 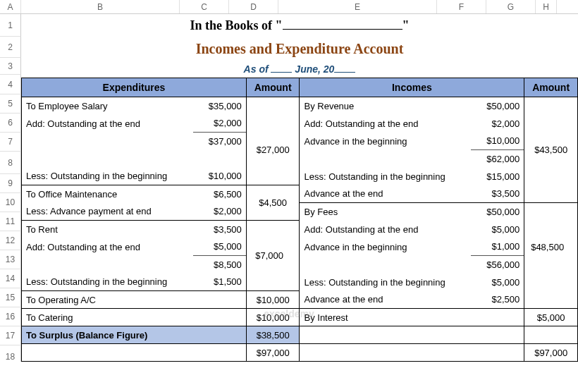 What do you see at coordinates (220, 106) in the screenshot?
I see `cell: $35,000` at bounding box center [220, 106].